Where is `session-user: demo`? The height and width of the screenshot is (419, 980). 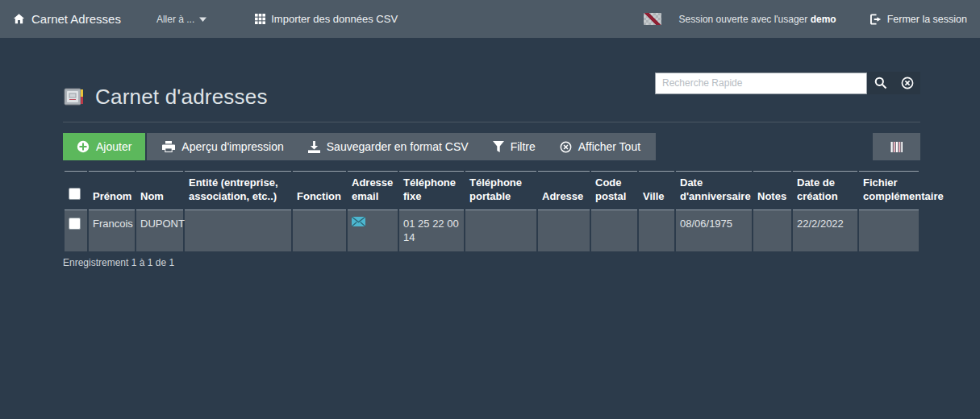 session-user: demo is located at coordinates (824, 19).